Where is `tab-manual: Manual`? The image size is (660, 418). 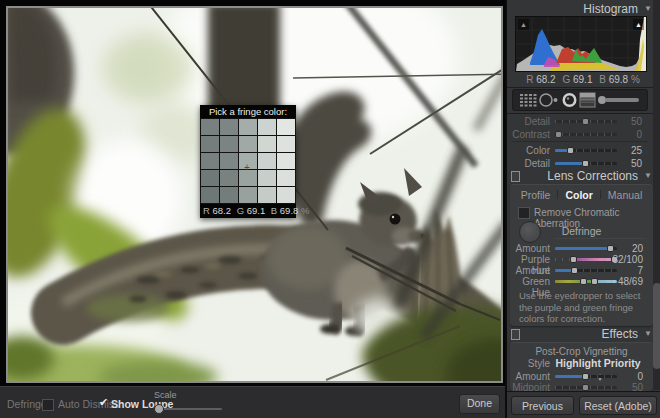 tab-manual: Manual is located at coordinates (625, 195).